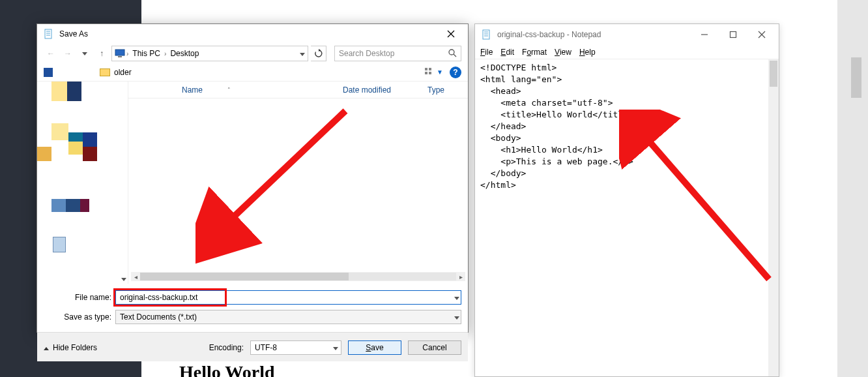 This screenshot has width=868, height=377. What do you see at coordinates (249, 34) in the screenshot?
I see `save-as-title: Save As` at bounding box center [249, 34].